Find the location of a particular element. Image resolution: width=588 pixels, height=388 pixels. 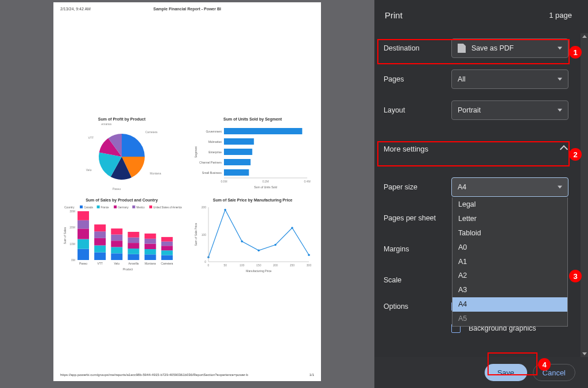

svg-text: Segment is located at coordinates (196, 152).